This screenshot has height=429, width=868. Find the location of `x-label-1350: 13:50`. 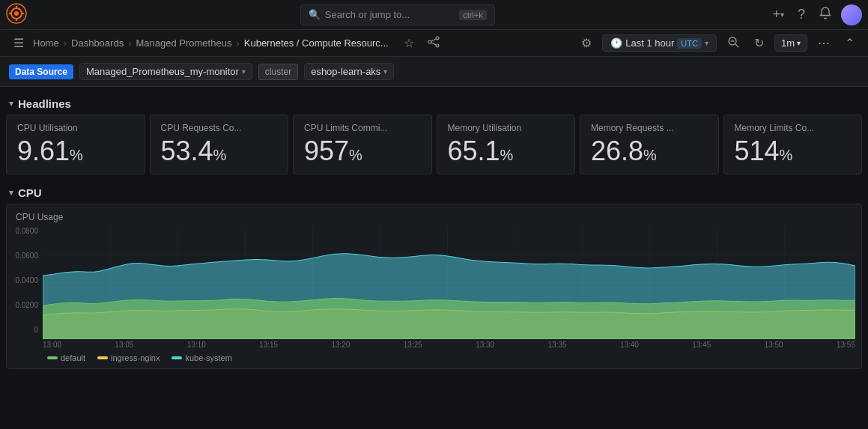

x-label-1350: 13:50 is located at coordinates (774, 344).